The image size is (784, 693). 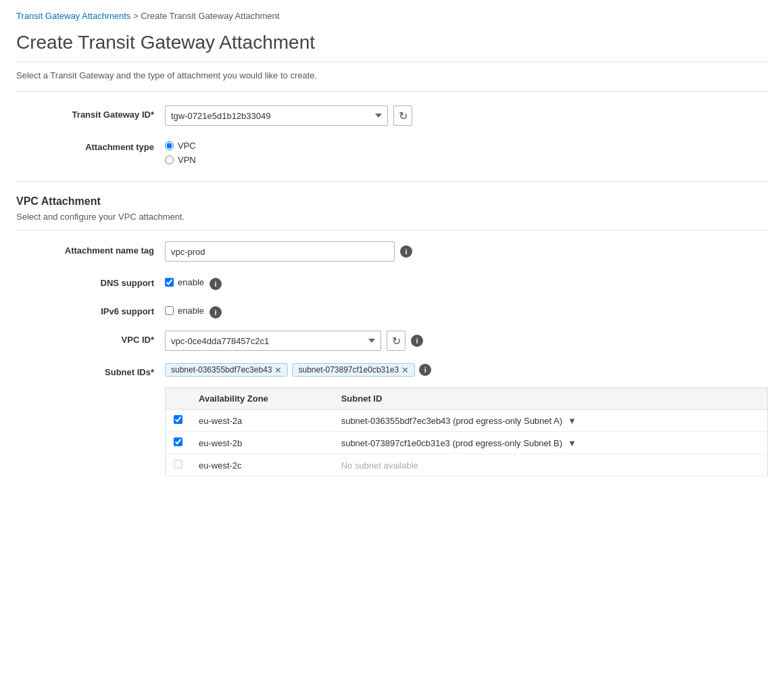 I want to click on dns-support-checkbox-item: enable, so click(x=185, y=281).